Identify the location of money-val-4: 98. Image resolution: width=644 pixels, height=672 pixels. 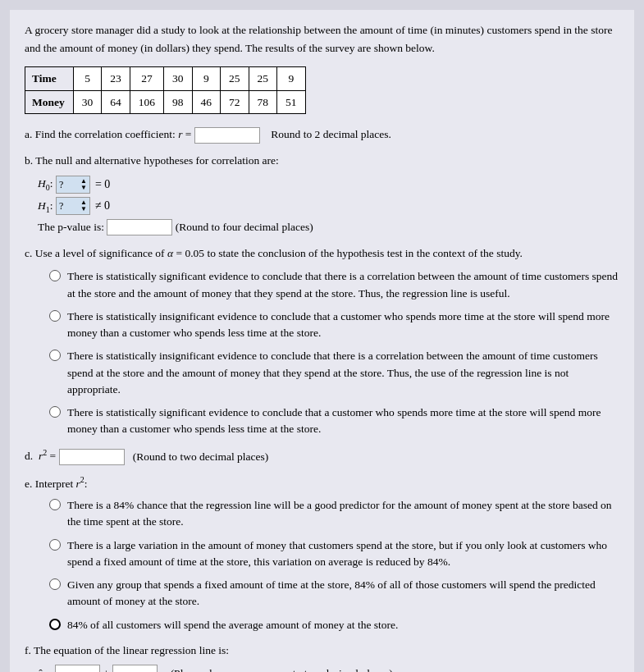
(179, 102).